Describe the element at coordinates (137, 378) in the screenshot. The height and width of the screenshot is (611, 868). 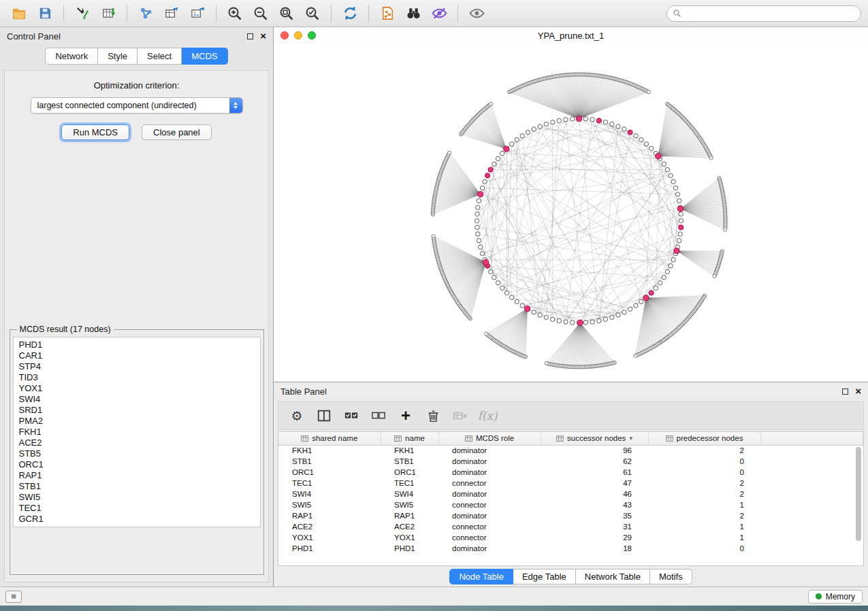
I see `mcds-result-item: TID3` at that location.